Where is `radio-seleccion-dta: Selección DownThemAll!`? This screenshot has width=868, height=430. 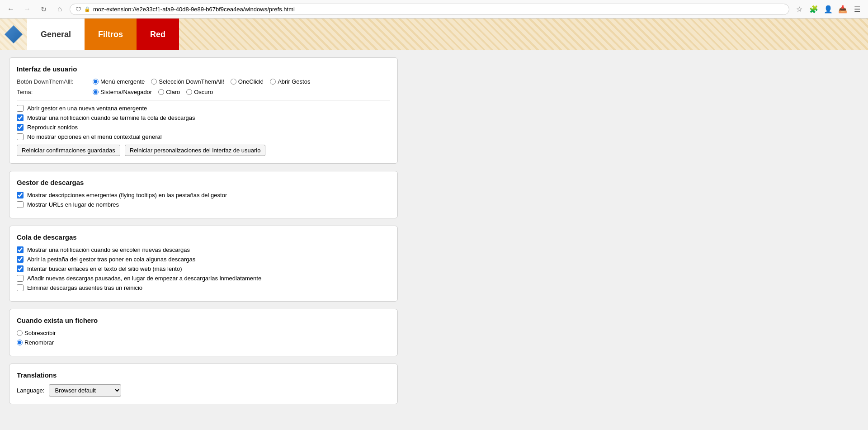 radio-seleccion-dta: Selección DownThemAll! is located at coordinates (188, 81).